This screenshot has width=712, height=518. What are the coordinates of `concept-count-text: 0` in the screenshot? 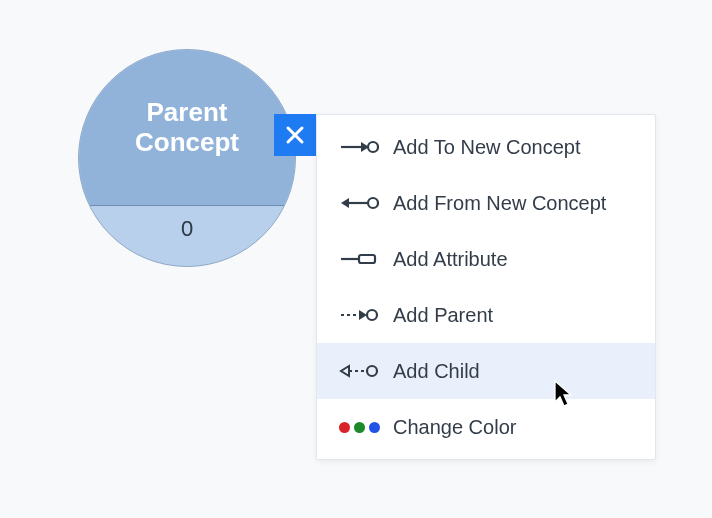 It's located at (187, 229).